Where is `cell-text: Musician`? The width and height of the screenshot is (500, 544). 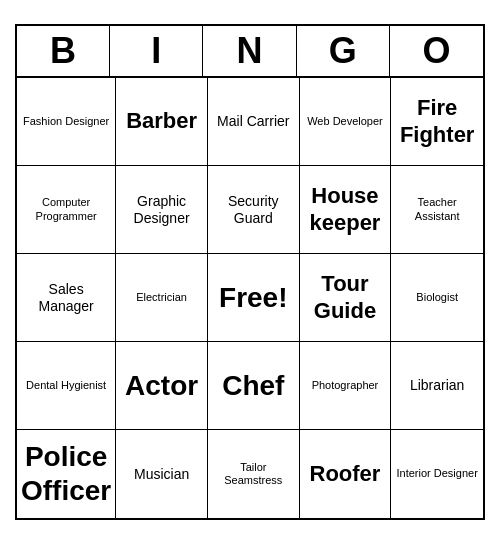 cell-text: Musician is located at coordinates (162, 474).